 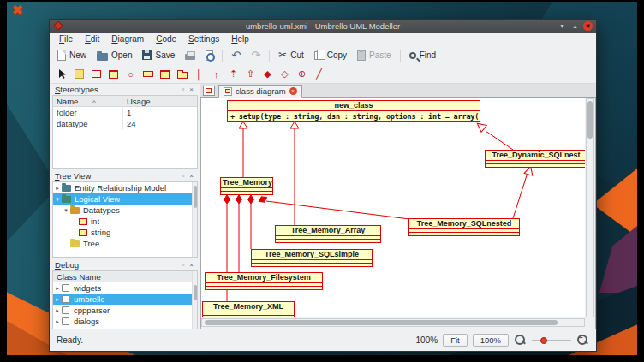 I want to click on menu-file: File, so click(x=66, y=39).